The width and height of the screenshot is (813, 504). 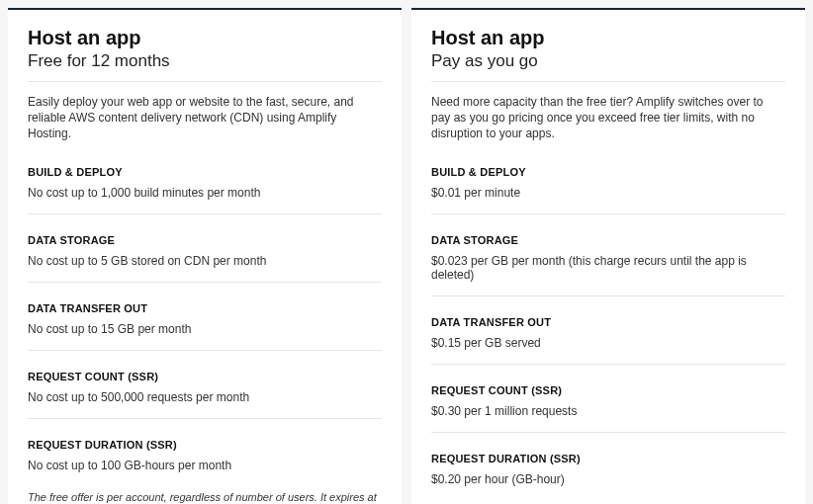 What do you see at coordinates (205, 67) in the screenshot?
I see `card-subtitle: Free for 12 months` at bounding box center [205, 67].